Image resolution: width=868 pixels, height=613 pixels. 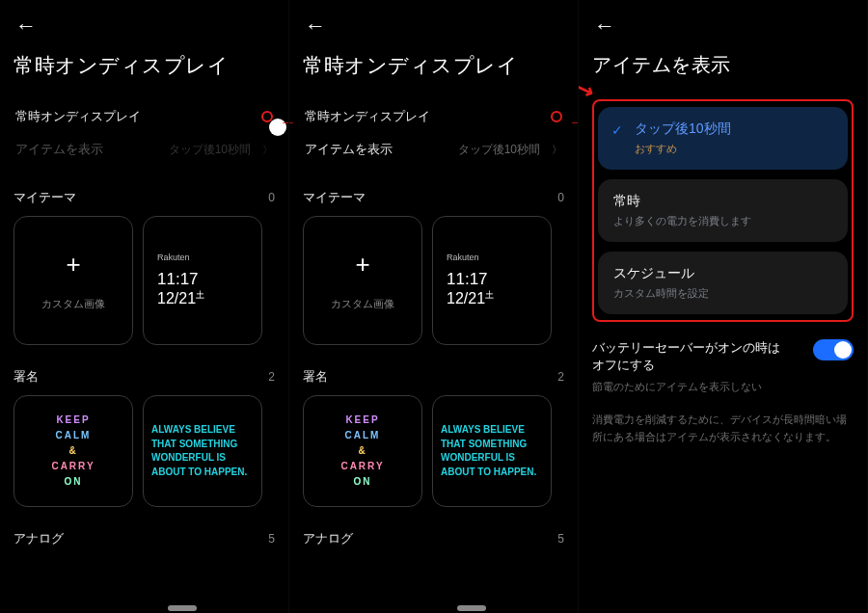 I want to click on annotation-arrow-icon: ↘, so click(x=588, y=91).